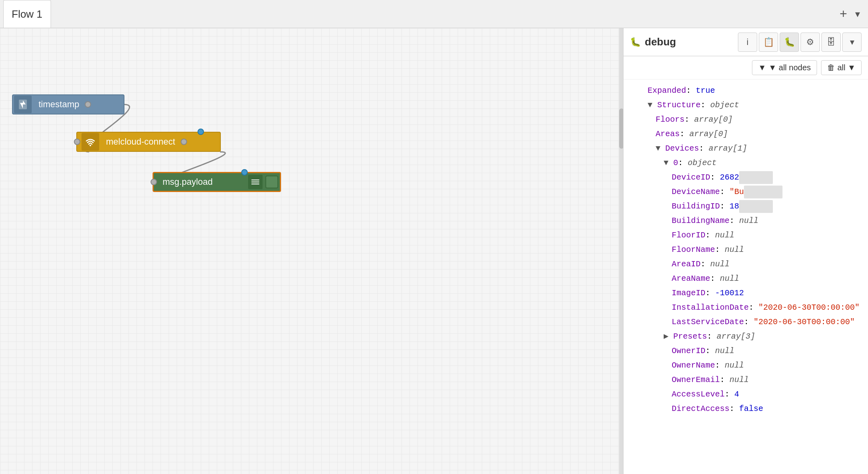  I want to click on node-timestamp: timestamp, so click(68, 104).